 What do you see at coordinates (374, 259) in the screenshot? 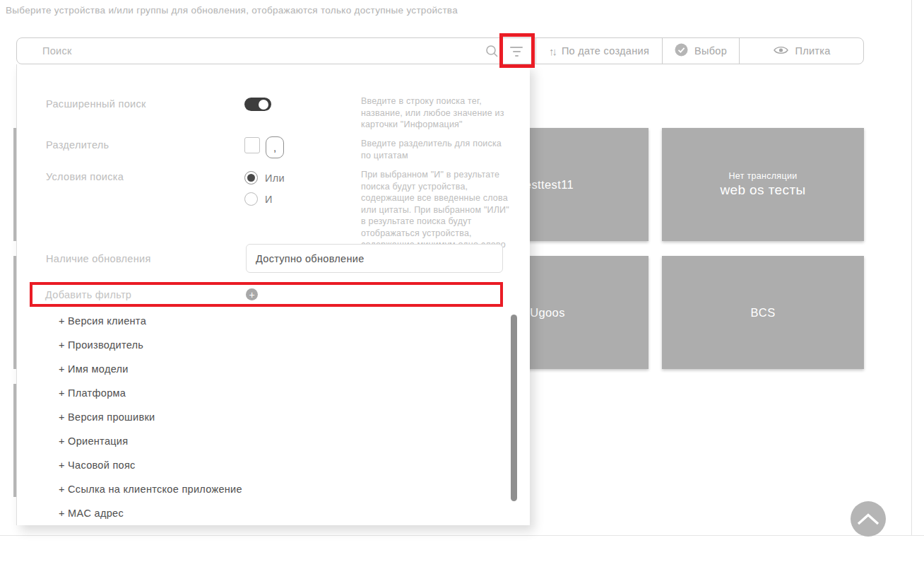
I see `update-availability-select: Доступно обновление` at bounding box center [374, 259].